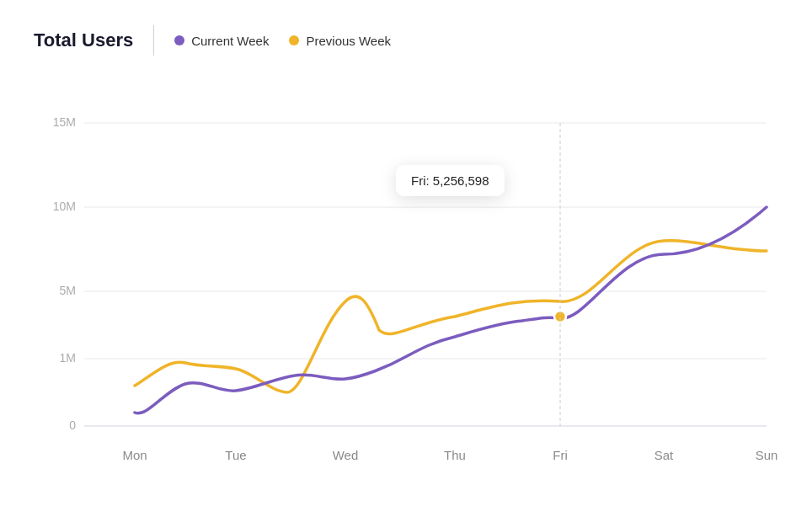  What do you see at coordinates (222, 40) in the screenshot?
I see `legend-current-week: Current Week` at bounding box center [222, 40].